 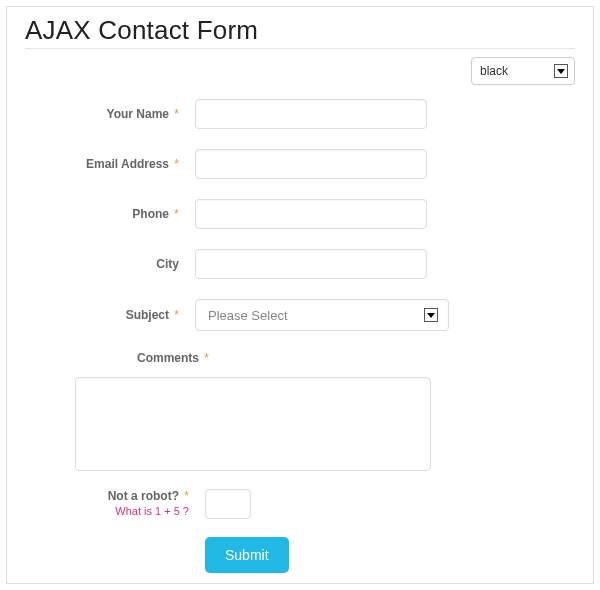 What do you see at coordinates (115, 164) in the screenshot?
I see `label-email: Email Address *` at bounding box center [115, 164].